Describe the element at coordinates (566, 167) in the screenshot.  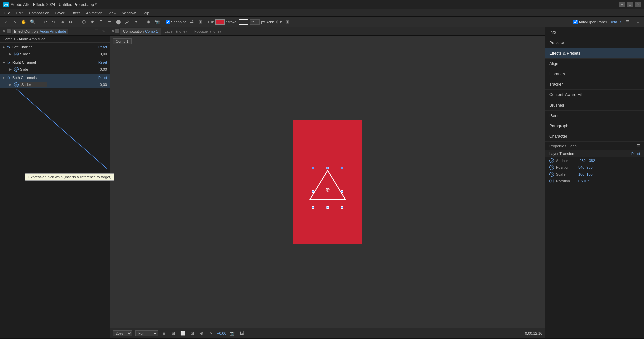
I see `position-label: Position` at that location.